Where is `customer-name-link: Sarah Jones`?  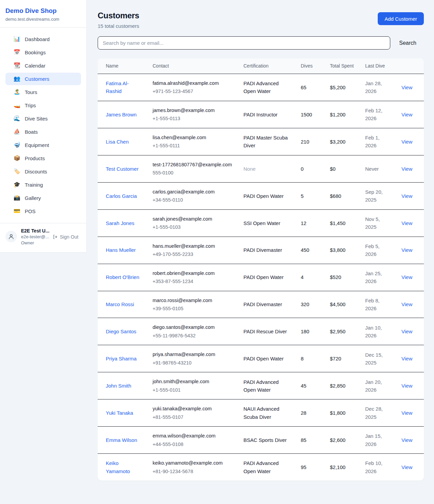 customer-name-link: Sarah Jones is located at coordinates (120, 223).